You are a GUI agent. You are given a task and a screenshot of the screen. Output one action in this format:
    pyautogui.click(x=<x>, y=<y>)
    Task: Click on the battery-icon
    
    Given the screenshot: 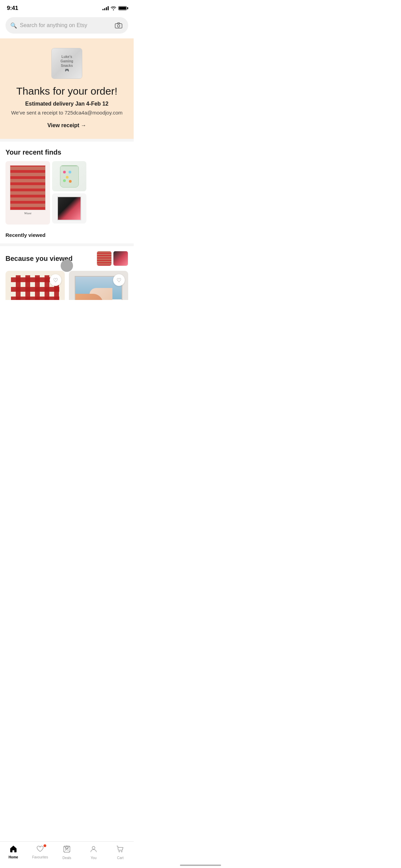 What is the action you would take?
    pyautogui.click(x=123, y=8)
    